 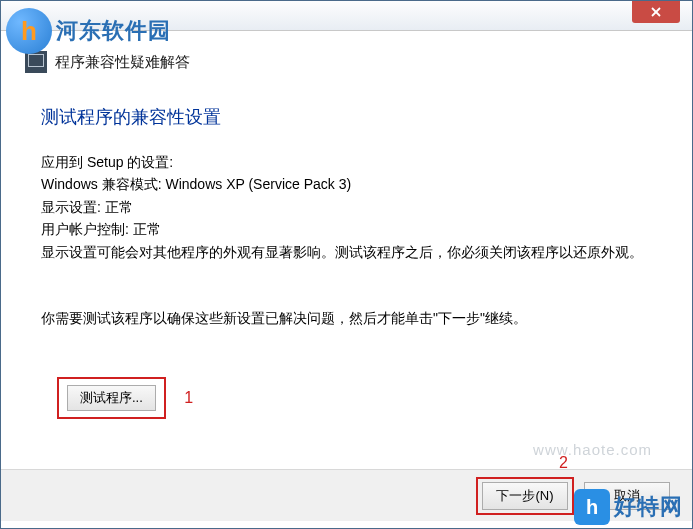 What do you see at coordinates (350, 318) in the screenshot?
I see `instruction-text: 你需要测试该程序以确保这些新设置已解决问题，然后才能单击"下一步"继续。` at bounding box center [350, 318].